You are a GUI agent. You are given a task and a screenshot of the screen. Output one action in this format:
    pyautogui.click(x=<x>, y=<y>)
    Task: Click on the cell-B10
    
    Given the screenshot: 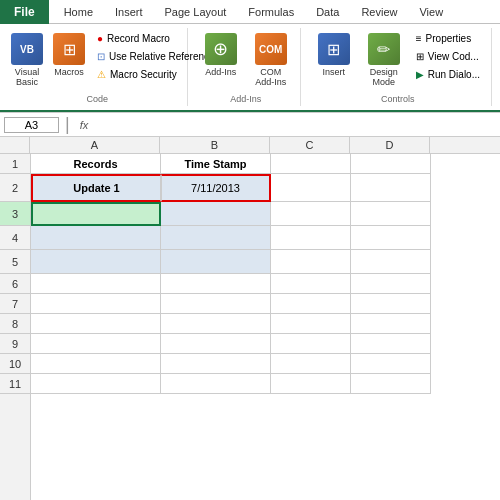 What is the action you would take?
    pyautogui.click(x=216, y=364)
    